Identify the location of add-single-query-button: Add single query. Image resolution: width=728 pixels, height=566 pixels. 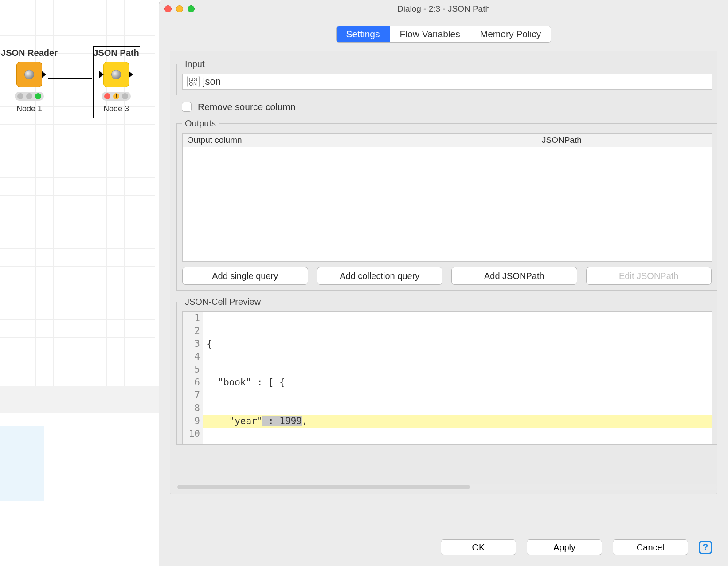
(245, 276).